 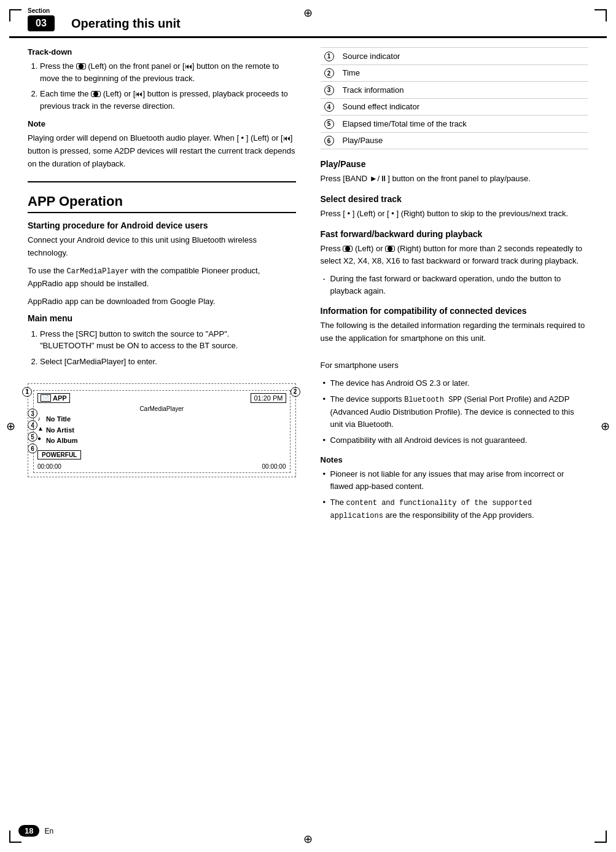 What do you see at coordinates (162, 80) in the screenshot?
I see `track-down-section: Track-down Press the (Left) on the front…` at bounding box center [162, 80].